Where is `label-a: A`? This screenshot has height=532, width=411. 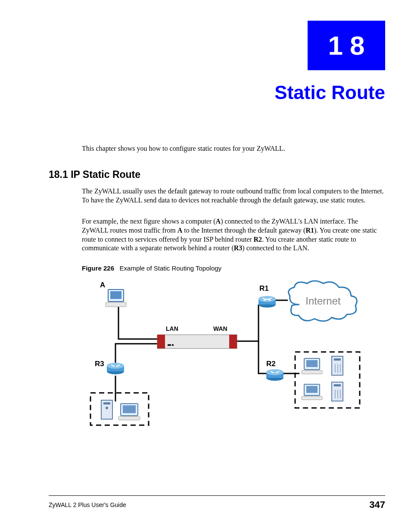
label-a: A is located at coordinates (103, 285).